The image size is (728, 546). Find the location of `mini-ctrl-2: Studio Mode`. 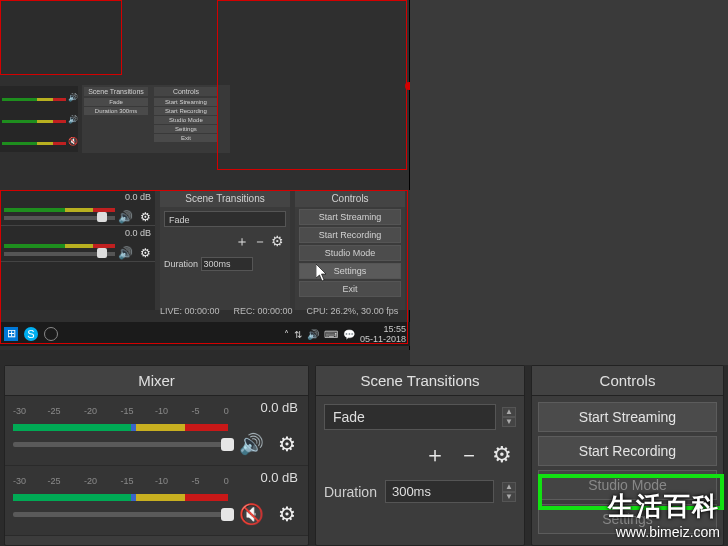

mini-ctrl-2: Studio Mode is located at coordinates (186, 120).